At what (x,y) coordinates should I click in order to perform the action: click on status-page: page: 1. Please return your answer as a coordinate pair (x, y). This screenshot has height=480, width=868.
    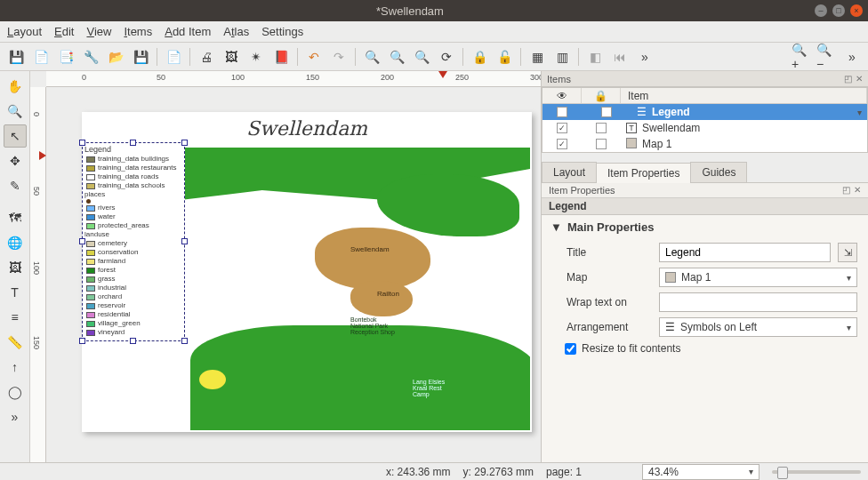
    Looking at the image, I should click on (564, 472).